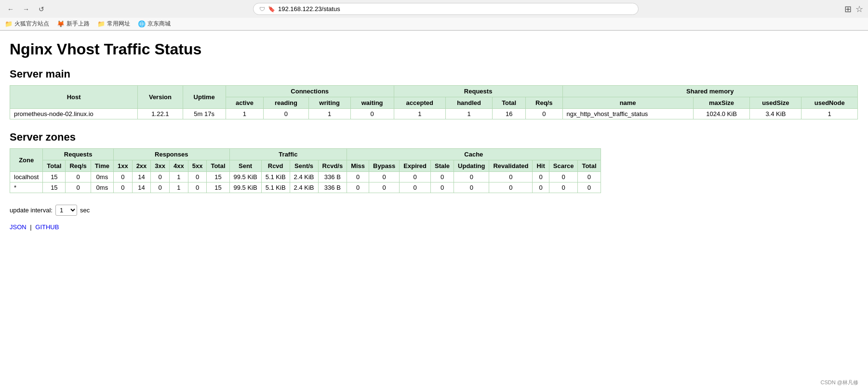 The image size is (868, 391). What do you see at coordinates (434, 9) in the screenshot?
I see `browser-toolbar: ← → ↺ 🛡 🔖 192.168.122.23/status ⊞ ☆` at bounding box center [434, 9].